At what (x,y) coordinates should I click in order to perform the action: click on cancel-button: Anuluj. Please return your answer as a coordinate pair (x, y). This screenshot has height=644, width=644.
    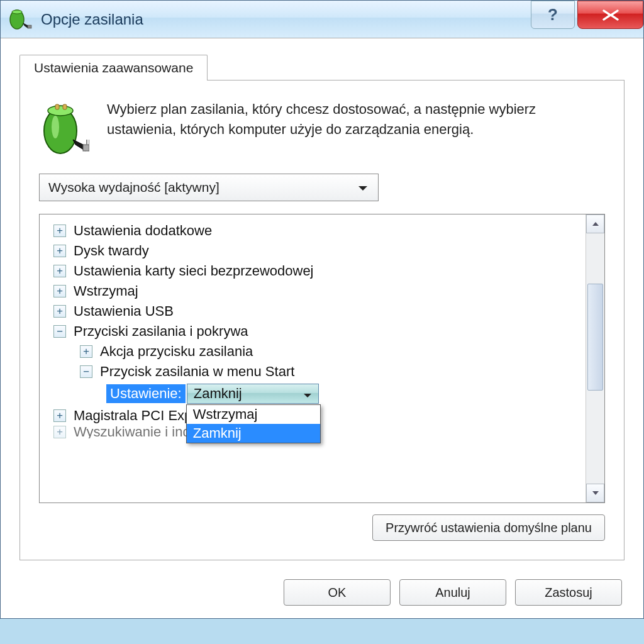
    Looking at the image, I should click on (453, 592).